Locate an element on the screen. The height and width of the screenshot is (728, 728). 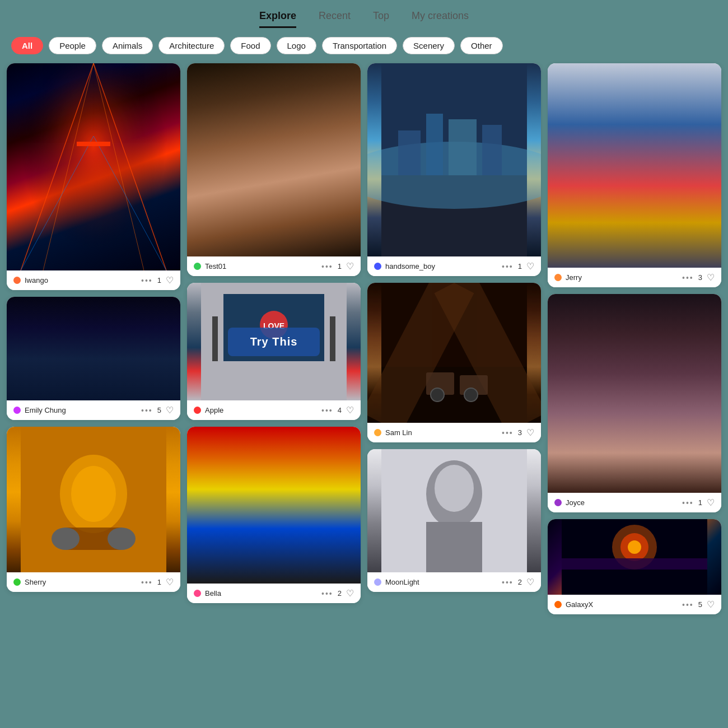
card-footer-c2: Test01•••1♡ is located at coordinates (274, 267).